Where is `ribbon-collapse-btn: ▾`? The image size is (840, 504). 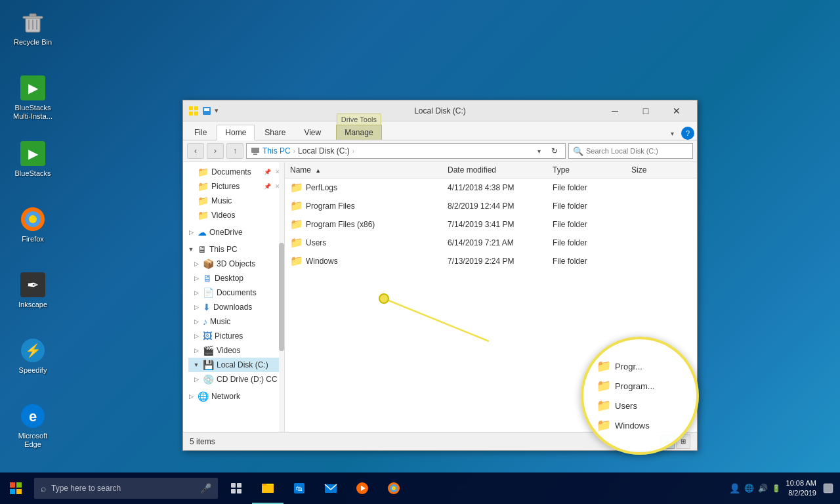 ribbon-collapse-btn: ▾ is located at coordinates (672, 133).